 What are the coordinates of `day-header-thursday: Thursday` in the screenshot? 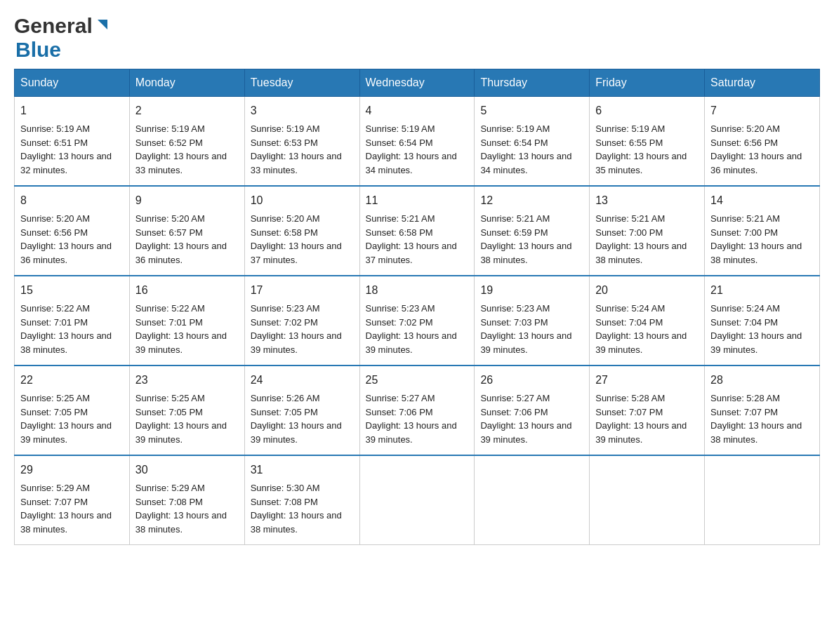 It's located at (532, 83).